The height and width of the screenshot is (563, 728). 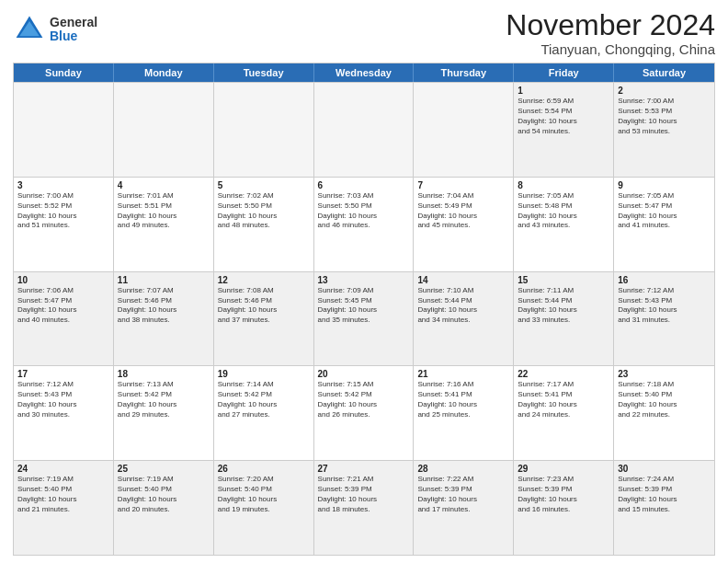 What do you see at coordinates (364, 305) in the screenshot?
I see `day-info: Sunrise: 7:09 AMSunset: 5:45 PMDaylight:…` at bounding box center [364, 305].